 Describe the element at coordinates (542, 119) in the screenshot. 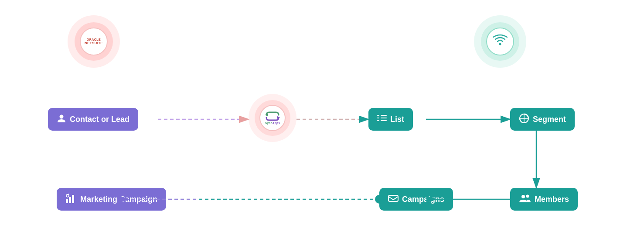

I see `segment-button: Segment` at that location.